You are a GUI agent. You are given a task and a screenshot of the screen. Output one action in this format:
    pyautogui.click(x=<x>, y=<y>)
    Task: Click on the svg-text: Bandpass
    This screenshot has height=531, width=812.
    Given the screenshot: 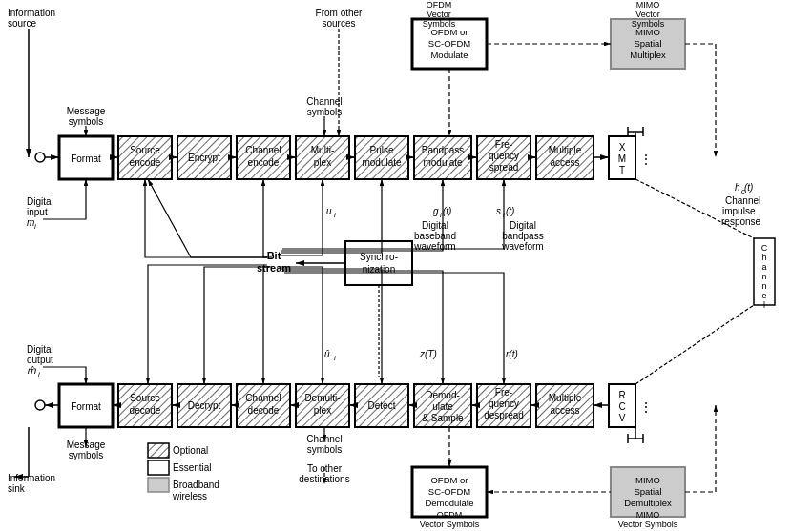 What is the action you would take?
    pyautogui.click(x=443, y=151)
    